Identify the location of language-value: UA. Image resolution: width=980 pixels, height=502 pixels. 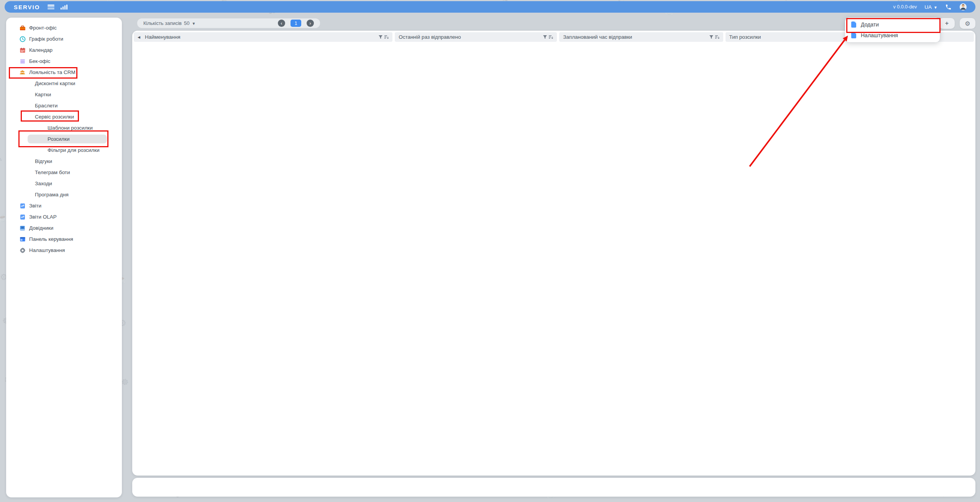
(928, 7).